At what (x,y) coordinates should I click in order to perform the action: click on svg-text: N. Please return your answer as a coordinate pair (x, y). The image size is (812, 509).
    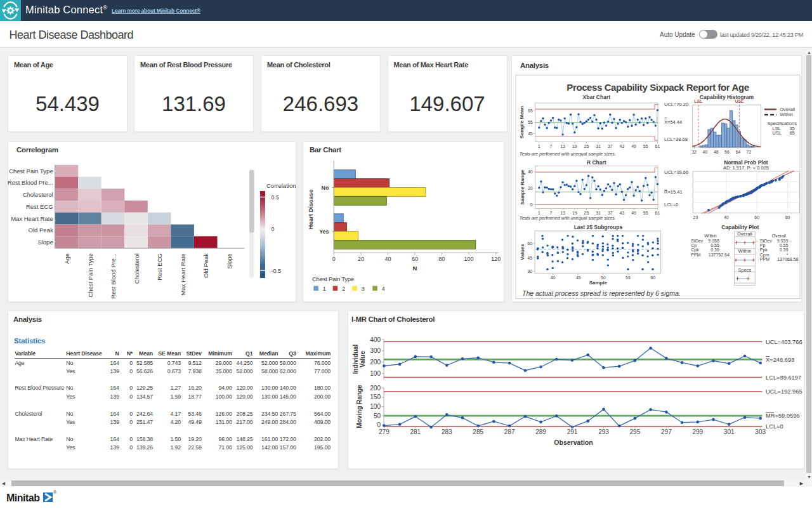
    Looking at the image, I should click on (415, 268).